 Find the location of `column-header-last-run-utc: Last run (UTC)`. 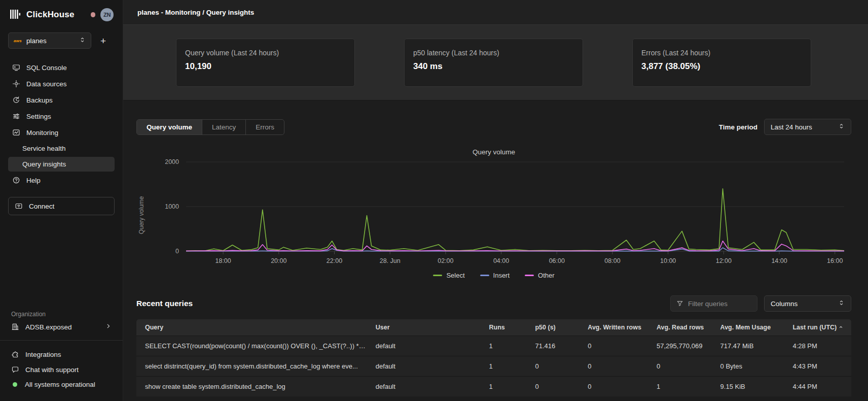

column-header-last-run-utc: Last run (UTC) is located at coordinates (819, 328).